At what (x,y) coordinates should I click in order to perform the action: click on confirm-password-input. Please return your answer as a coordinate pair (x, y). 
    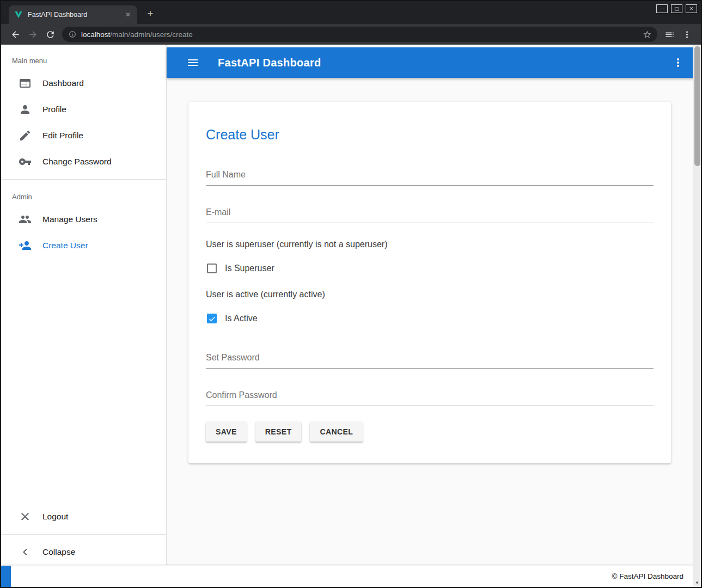
    Looking at the image, I should click on (430, 396).